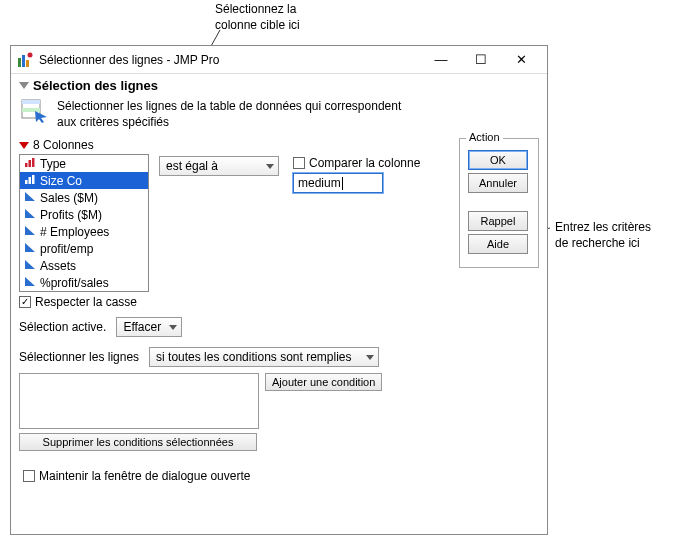 The image size is (675, 545). I want to click on operator-value: est égal à, so click(213, 166).